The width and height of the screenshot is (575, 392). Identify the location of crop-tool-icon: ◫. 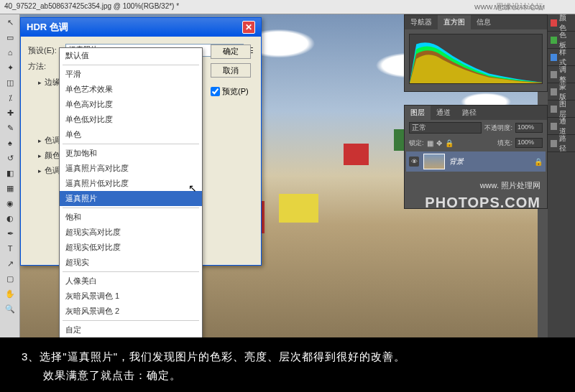
(10, 83).